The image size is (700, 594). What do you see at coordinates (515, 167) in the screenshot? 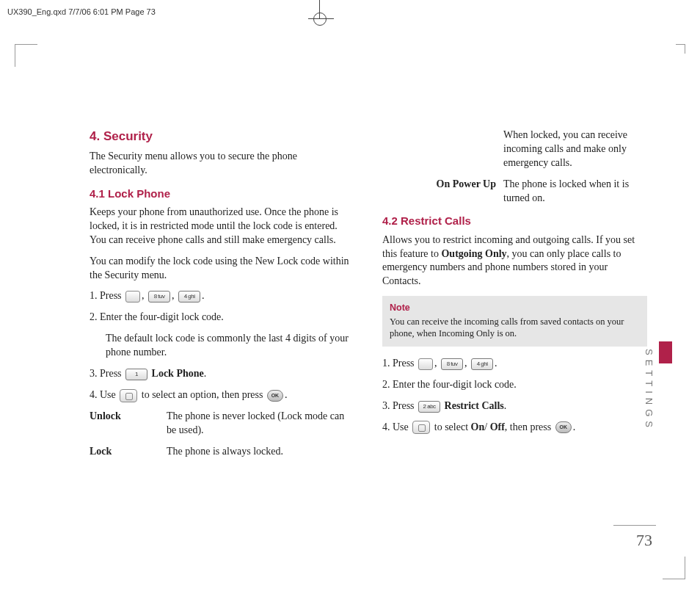
I see `lock-options-cont: When locked, you can receive incoming ca…` at bounding box center [515, 167].